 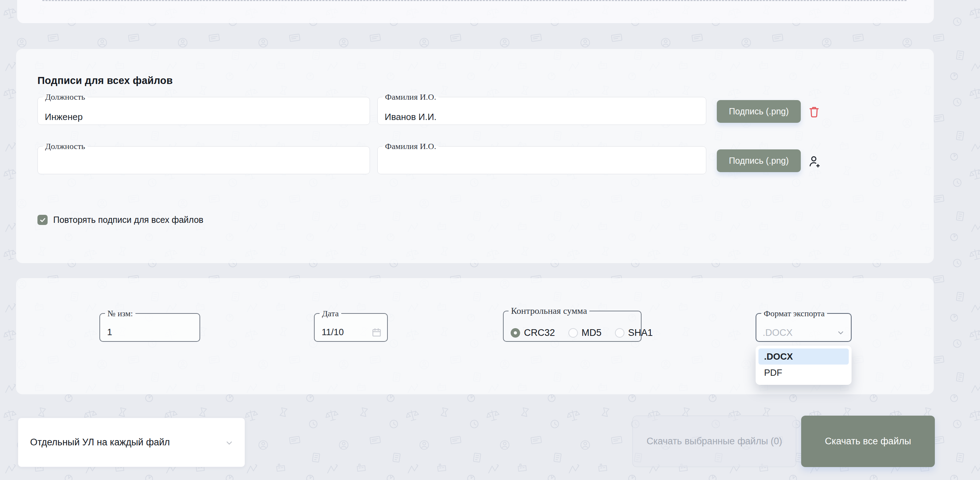 What do you see at coordinates (572, 324) in the screenshot?
I see `checksum-field: Контрольная сумма CRC32 MD5 SHA1` at bounding box center [572, 324].